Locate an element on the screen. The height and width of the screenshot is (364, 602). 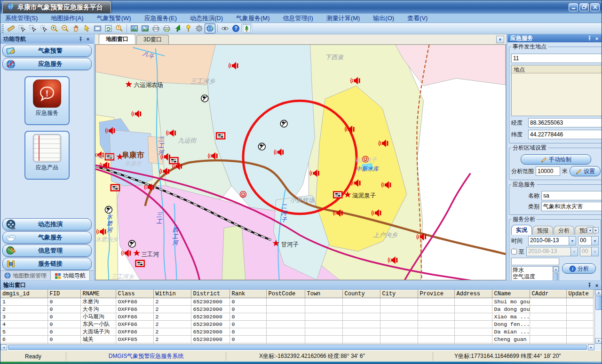
menu-item-3: 应急服务(E) is located at coordinates (161, 18).